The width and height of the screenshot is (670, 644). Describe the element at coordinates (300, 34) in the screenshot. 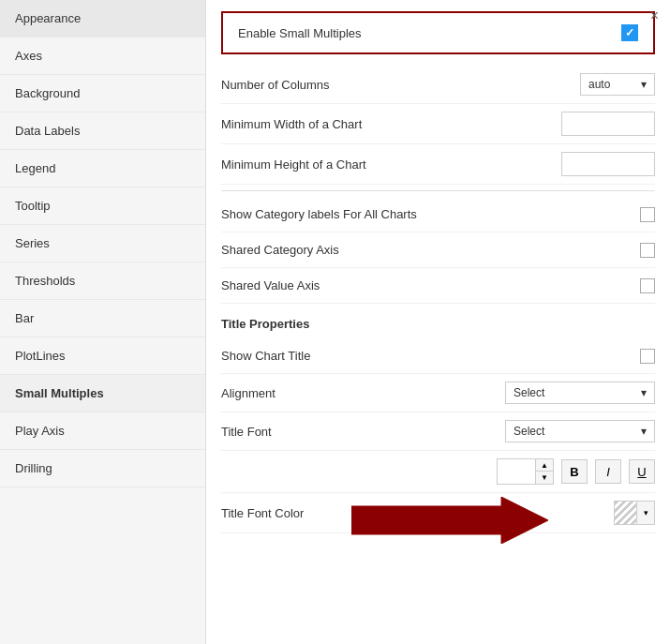

I see `enable-small-multiples-label: Enable Small Multiples` at that location.